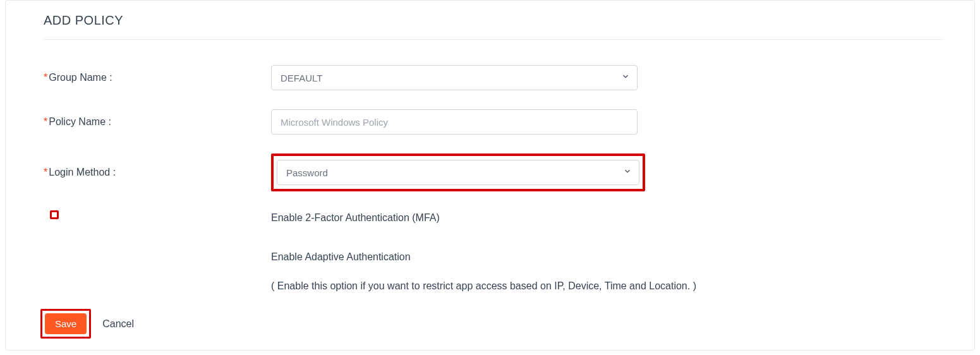  I want to click on page-title: ADD POLICY, so click(493, 20).